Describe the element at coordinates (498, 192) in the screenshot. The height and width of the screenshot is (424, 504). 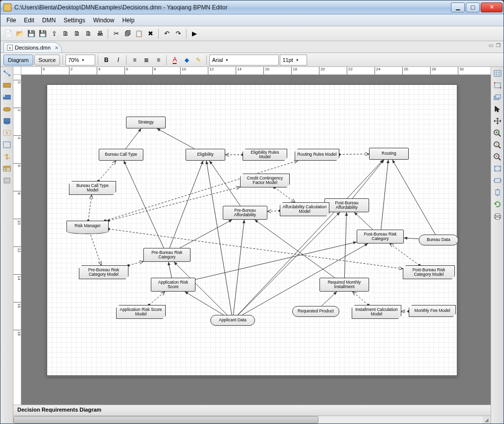
I see `palette-fit-height-button` at that location.